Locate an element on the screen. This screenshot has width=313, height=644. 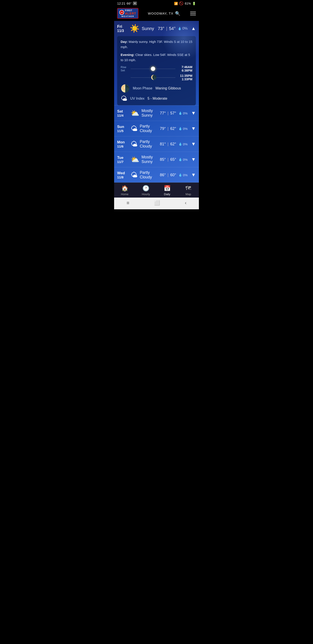
status-time: 12:21 is located at coordinates (121, 4).